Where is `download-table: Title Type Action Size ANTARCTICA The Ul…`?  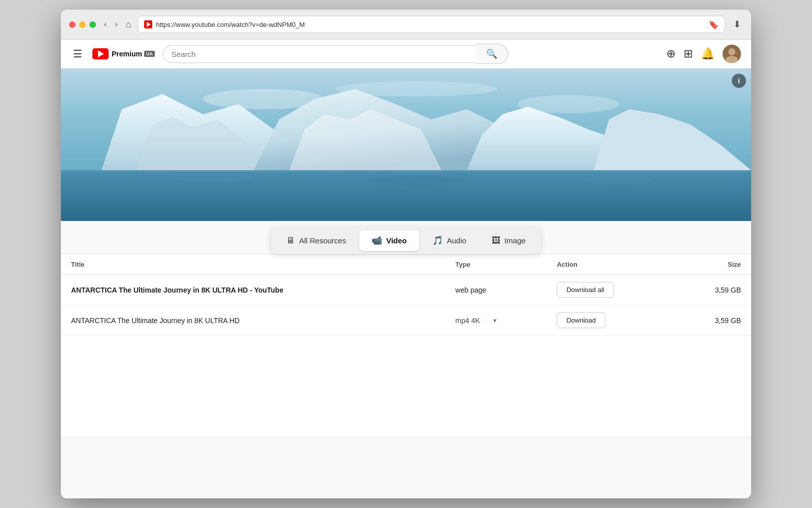 download-table: Title Type Action Size ANTARCTICA The Ul… is located at coordinates (406, 295).